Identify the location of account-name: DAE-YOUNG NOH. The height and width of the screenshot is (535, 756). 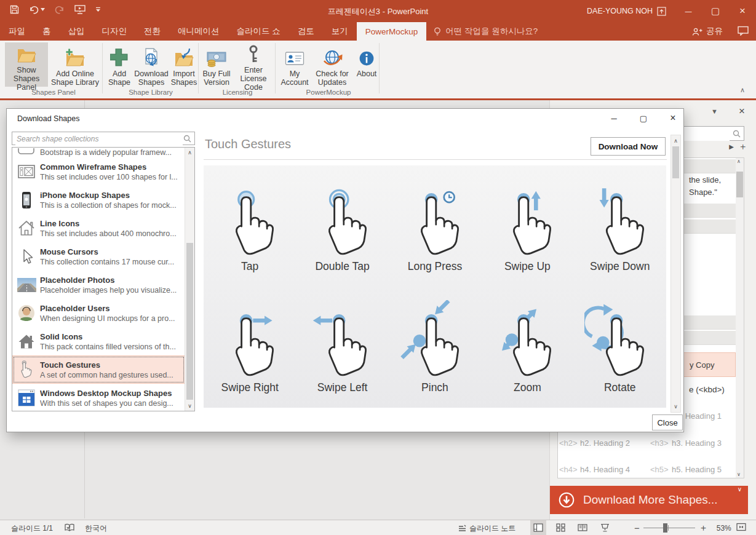
(620, 11).